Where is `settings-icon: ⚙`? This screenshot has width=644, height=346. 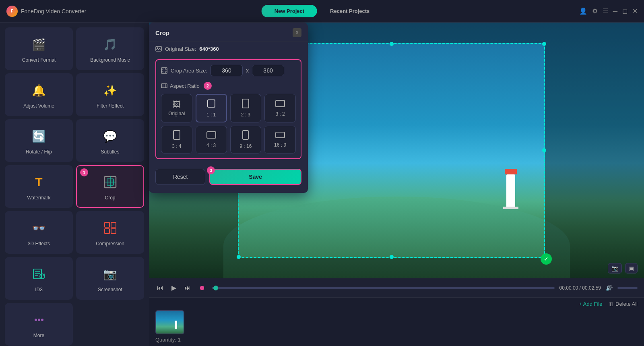
settings-icon: ⚙ is located at coordinates (595, 11).